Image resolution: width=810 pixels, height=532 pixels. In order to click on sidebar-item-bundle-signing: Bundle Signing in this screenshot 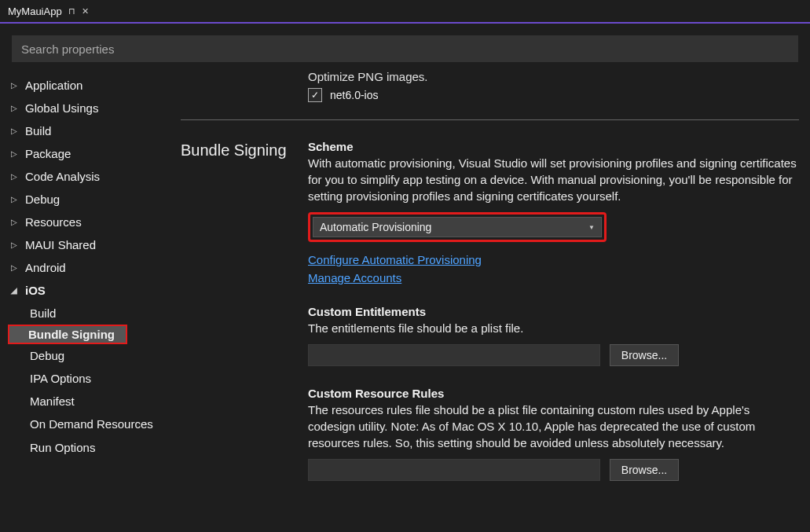, I will do `click(68, 335)`.